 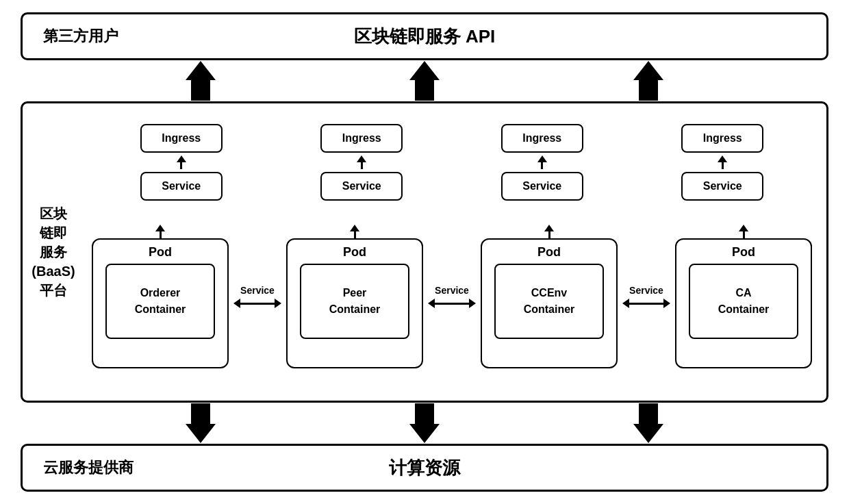 What do you see at coordinates (549, 303) in the screenshot?
I see `pod-box-3: Pod CCEnvContainer` at bounding box center [549, 303].